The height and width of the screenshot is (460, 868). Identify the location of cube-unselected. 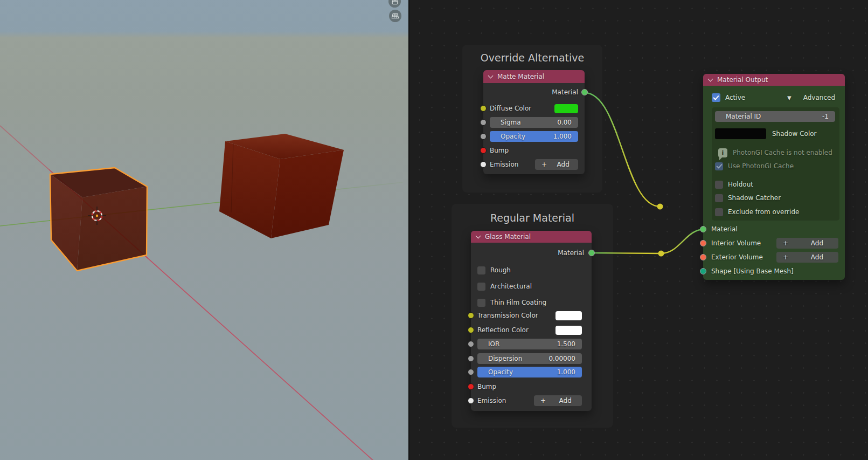
(281, 186).